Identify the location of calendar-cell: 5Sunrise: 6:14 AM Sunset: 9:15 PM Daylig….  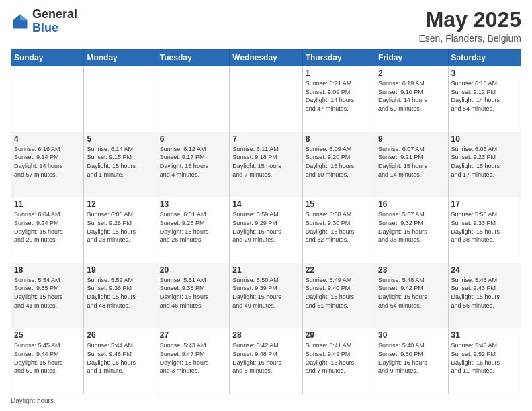
(120, 165).